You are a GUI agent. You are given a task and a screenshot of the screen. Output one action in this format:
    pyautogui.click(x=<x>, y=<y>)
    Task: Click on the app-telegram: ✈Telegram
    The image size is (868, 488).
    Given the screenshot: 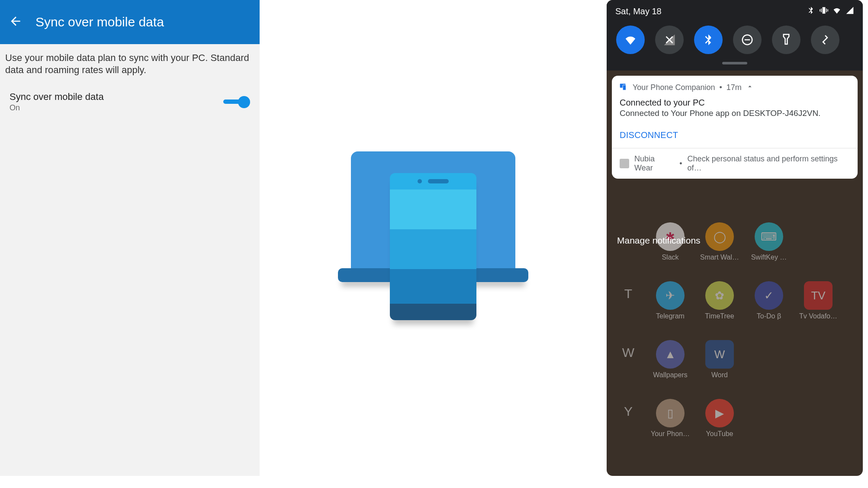 What is the action you would take?
    pyautogui.click(x=670, y=301)
    